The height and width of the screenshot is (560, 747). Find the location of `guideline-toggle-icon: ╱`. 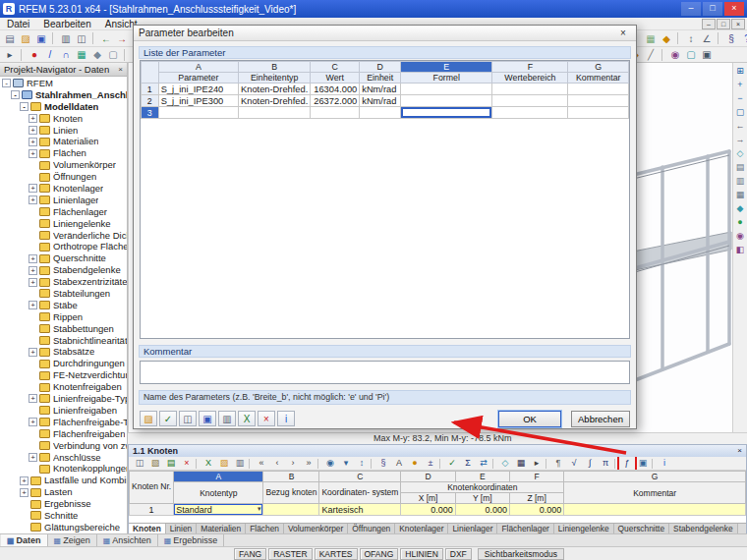

guideline-toggle-icon: ╱ is located at coordinates (651, 55).